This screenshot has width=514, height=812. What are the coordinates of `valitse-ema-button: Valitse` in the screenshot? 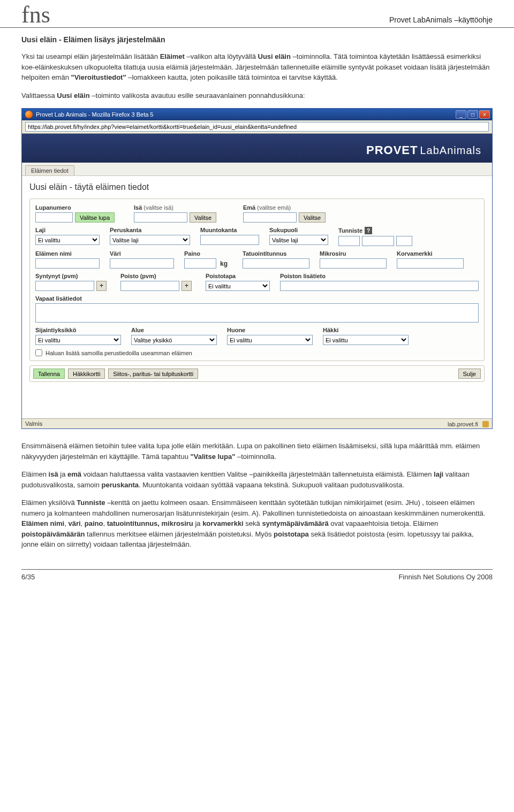 It's located at (312, 217).